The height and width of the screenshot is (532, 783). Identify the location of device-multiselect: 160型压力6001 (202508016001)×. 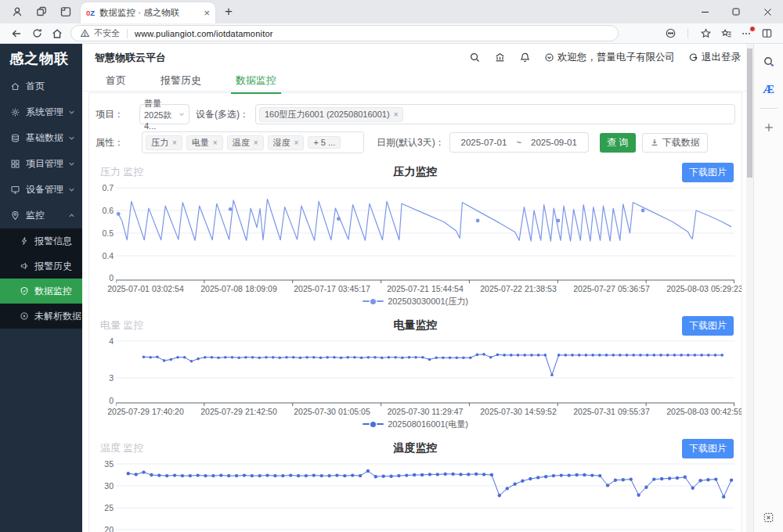
(495, 114).